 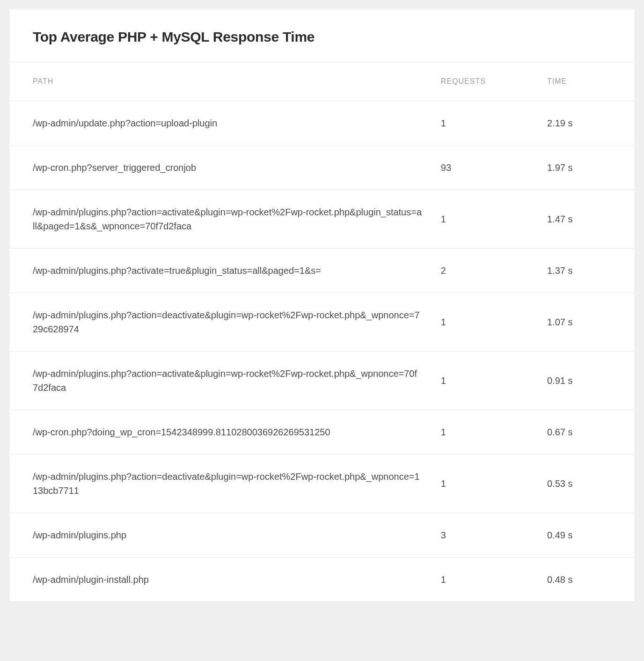 What do you see at coordinates (225, 124) in the screenshot?
I see `cell-path: /wp-admin/update.php?action=upload-plugi…` at bounding box center [225, 124].